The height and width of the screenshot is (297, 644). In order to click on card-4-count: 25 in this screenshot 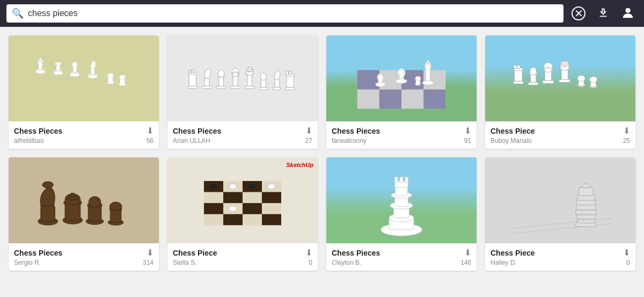, I will do `click(627, 141)`.